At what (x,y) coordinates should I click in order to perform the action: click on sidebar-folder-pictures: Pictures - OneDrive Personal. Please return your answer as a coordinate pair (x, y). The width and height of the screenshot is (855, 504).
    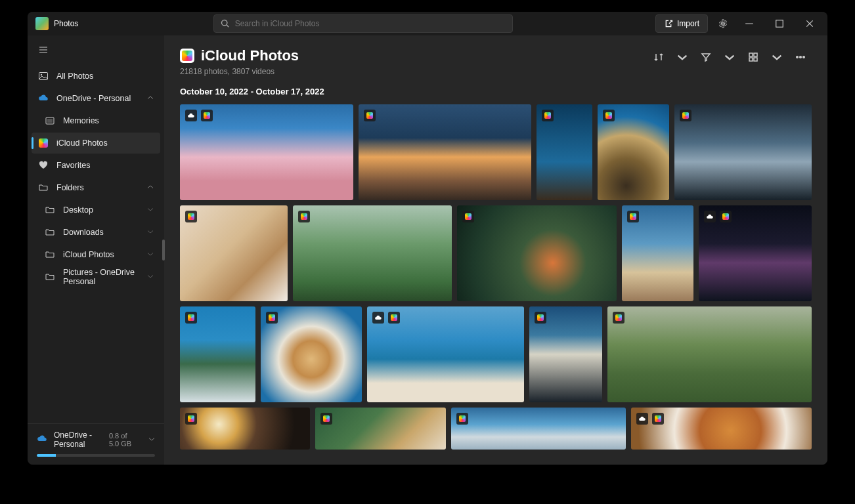
    Looking at the image, I should click on (96, 277).